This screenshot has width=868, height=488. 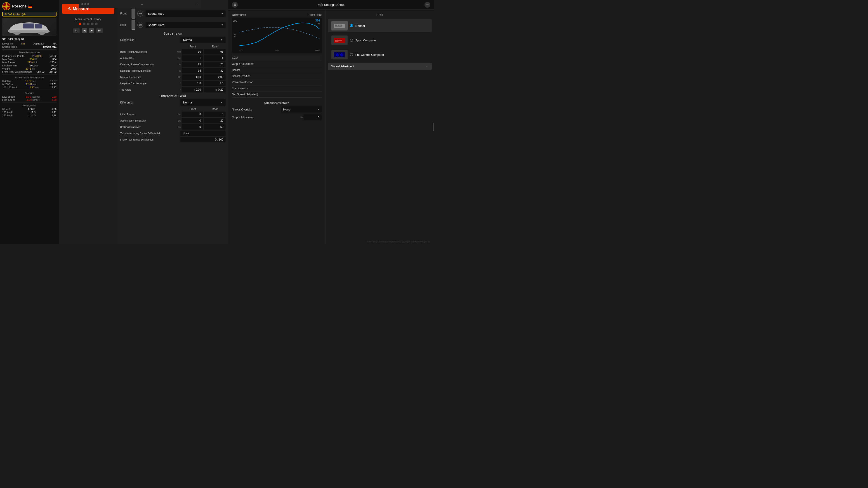 What do you see at coordinates (351, 40) in the screenshot?
I see `radio-sport` at bounding box center [351, 40].